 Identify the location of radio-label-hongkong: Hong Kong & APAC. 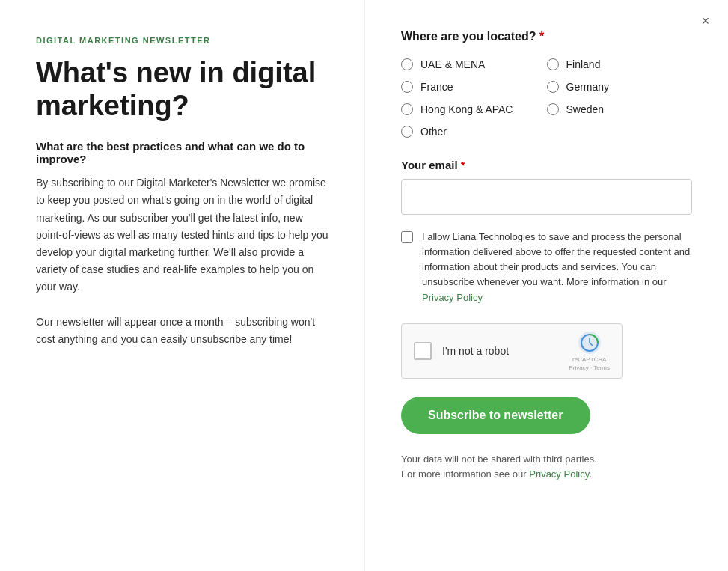
(467, 109).